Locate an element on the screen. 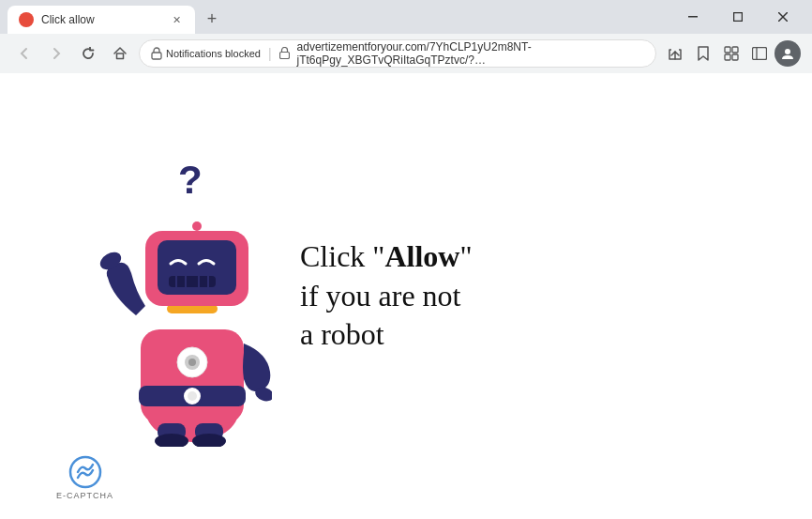 The height and width of the screenshot is (519, 812). profile-button is located at coordinates (788, 53).